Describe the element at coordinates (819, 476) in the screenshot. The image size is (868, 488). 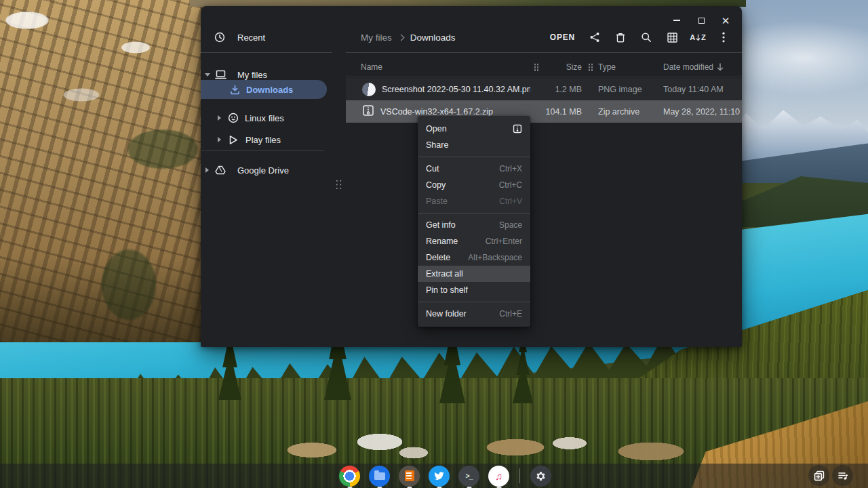
I see `screen-capture-icon` at that location.